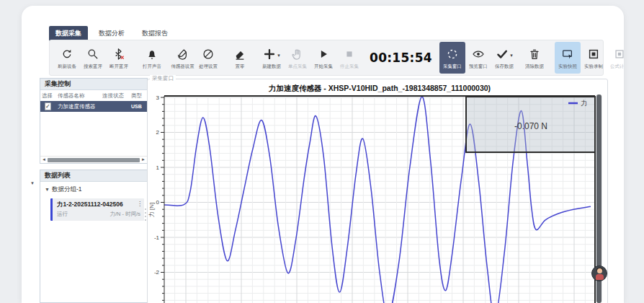 The height and width of the screenshot is (303, 644). Describe the element at coordinates (618, 54) in the screenshot. I see `formula-icon` at that location.